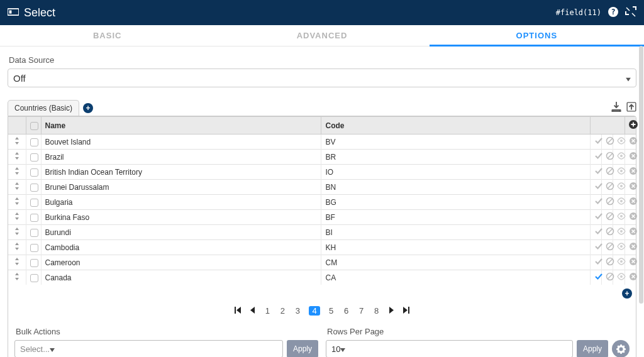 The image size is (644, 357). What do you see at coordinates (267, 310) in the screenshot?
I see `page-1: 1` at bounding box center [267, 310].